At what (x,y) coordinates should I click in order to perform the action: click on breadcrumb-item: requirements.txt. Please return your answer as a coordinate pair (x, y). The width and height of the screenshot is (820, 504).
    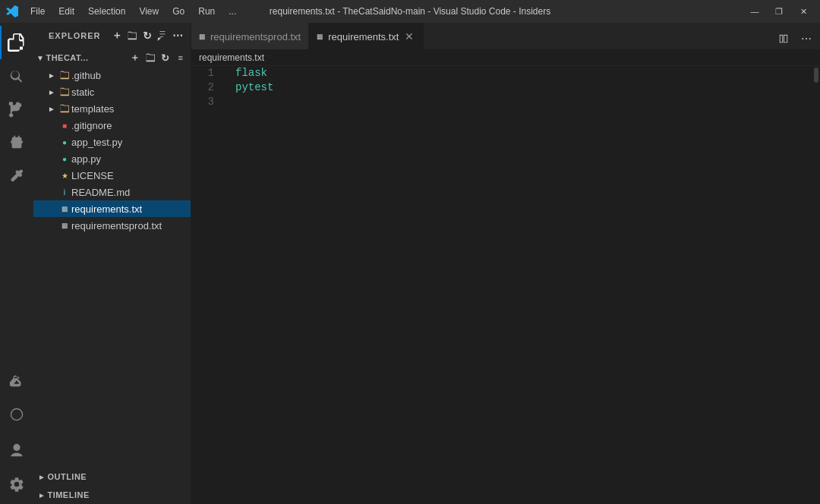
    Looking at the image, I should click on (232, 58).